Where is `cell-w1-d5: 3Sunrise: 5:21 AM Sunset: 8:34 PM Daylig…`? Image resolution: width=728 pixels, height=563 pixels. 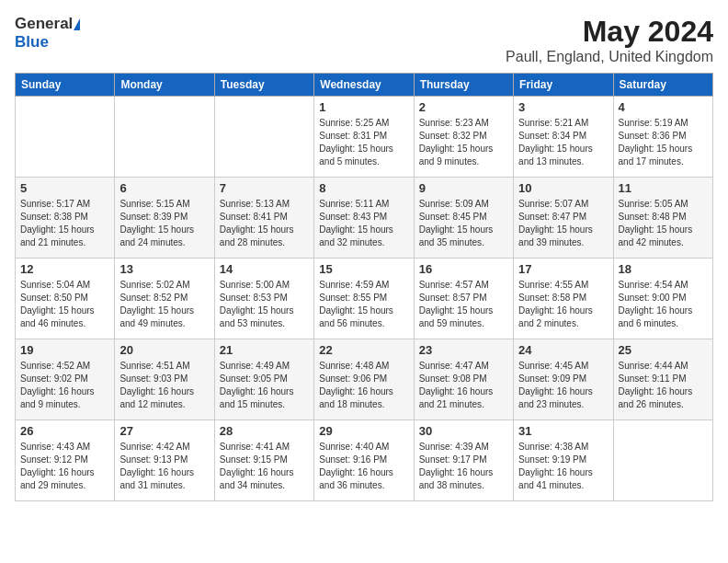 cell-w1-d5: 3Sunrise: 5:21 AM Sunset: 8:34 PM Daylig… is located at coordinates (563, 137).